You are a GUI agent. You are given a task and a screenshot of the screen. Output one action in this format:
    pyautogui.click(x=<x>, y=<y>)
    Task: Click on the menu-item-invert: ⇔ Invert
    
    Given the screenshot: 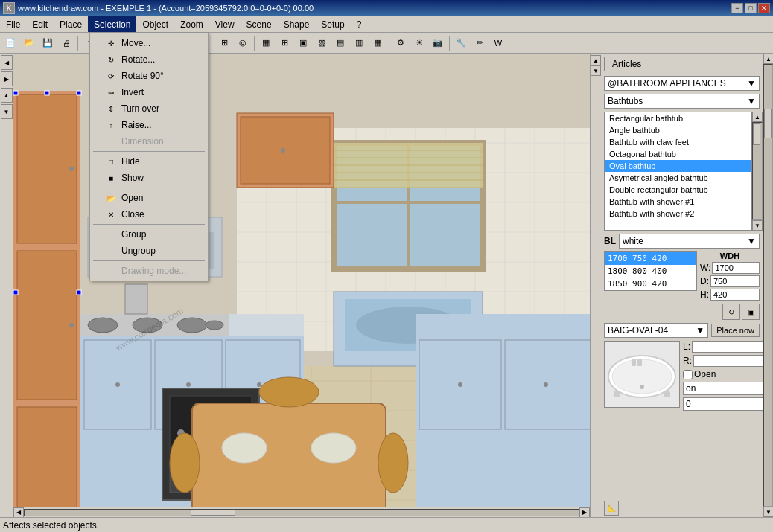 What is the action you would take?
    pyautogui.click(x=149, y=92)
    